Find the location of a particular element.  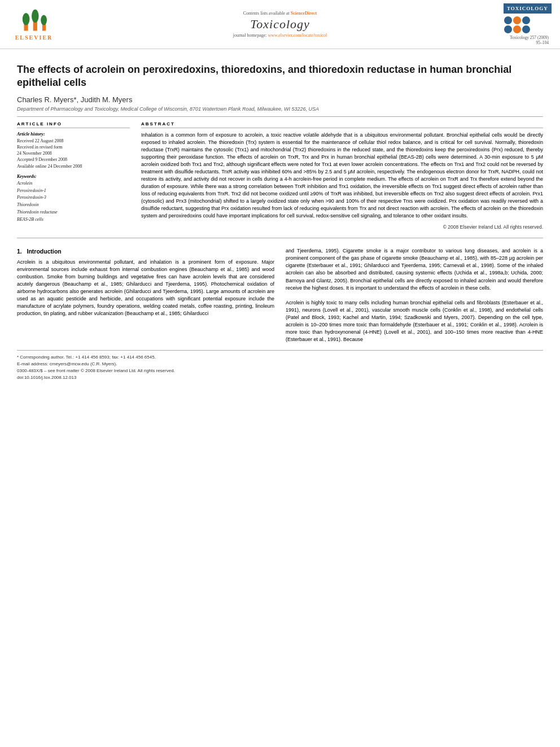

available-date: Available online 24 December 2008 is located at coordinates (73, 166).